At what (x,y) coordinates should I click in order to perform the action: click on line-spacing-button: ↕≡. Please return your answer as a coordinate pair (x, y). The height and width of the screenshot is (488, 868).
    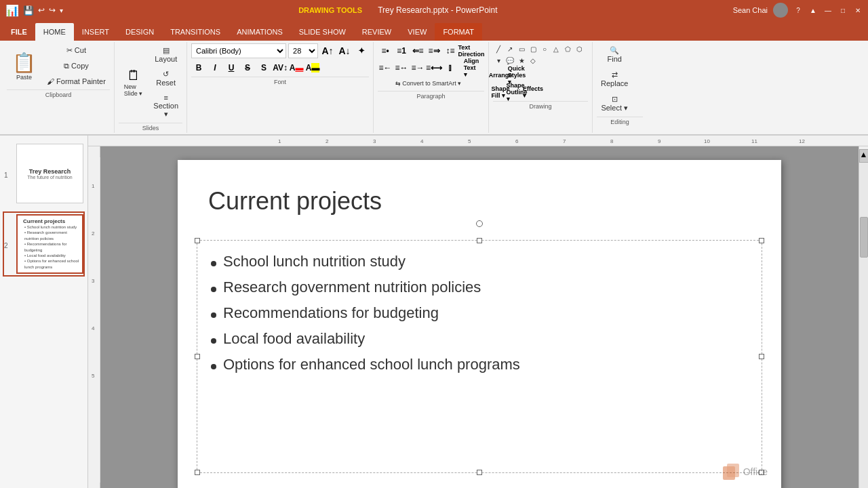
    Looking at the image, I should click on (450, 51).